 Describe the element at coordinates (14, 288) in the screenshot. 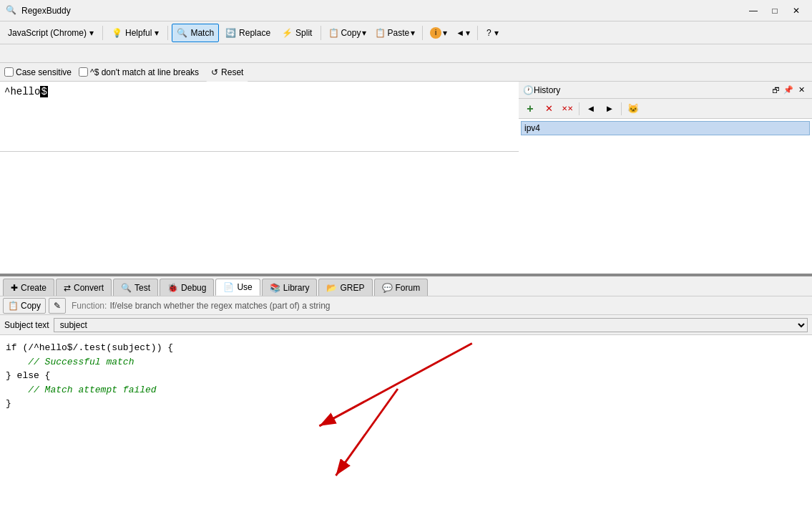

I see `create-icon: ✚` at that location.